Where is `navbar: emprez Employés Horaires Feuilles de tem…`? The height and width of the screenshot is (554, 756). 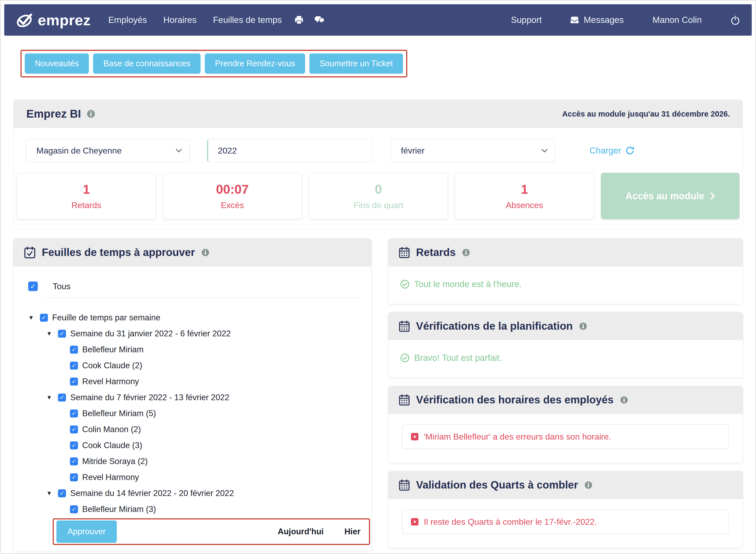 navbar: emprez Employés Horaires Feuilles de tem… is located at coordinates (378, 20).